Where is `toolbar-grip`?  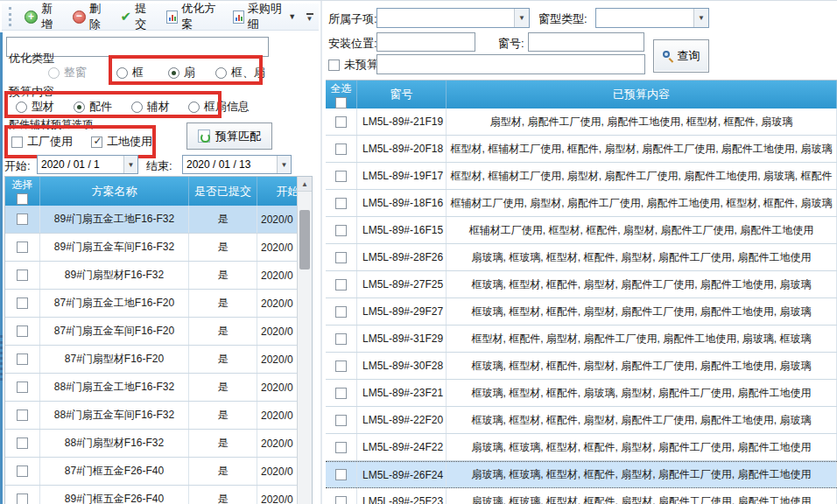 toolbar-grip is located at coordinates (11, 17).